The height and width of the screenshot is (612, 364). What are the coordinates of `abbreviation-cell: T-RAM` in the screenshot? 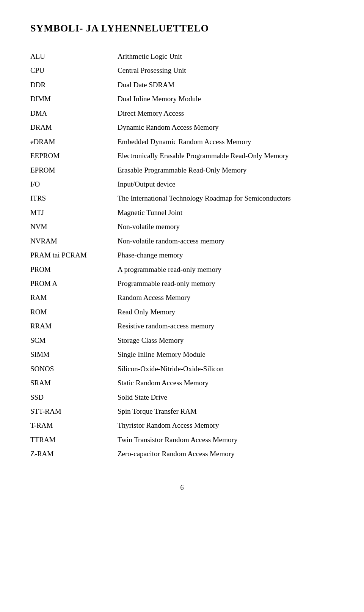 It's located at (72, 425).